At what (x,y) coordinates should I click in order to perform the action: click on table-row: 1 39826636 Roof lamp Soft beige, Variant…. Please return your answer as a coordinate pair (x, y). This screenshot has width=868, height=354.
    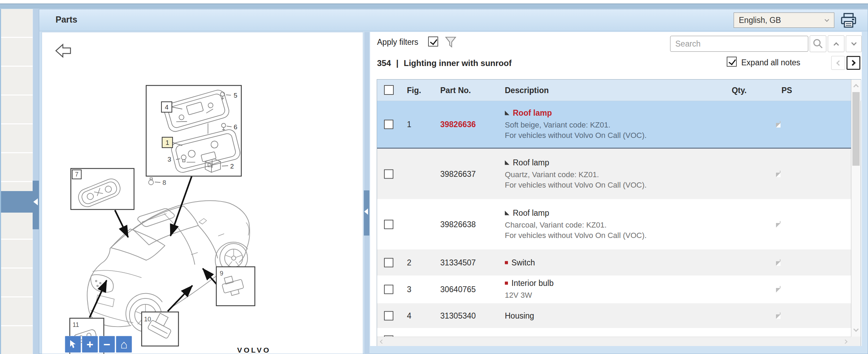
    Looking at the image, I should click on (615, 125).